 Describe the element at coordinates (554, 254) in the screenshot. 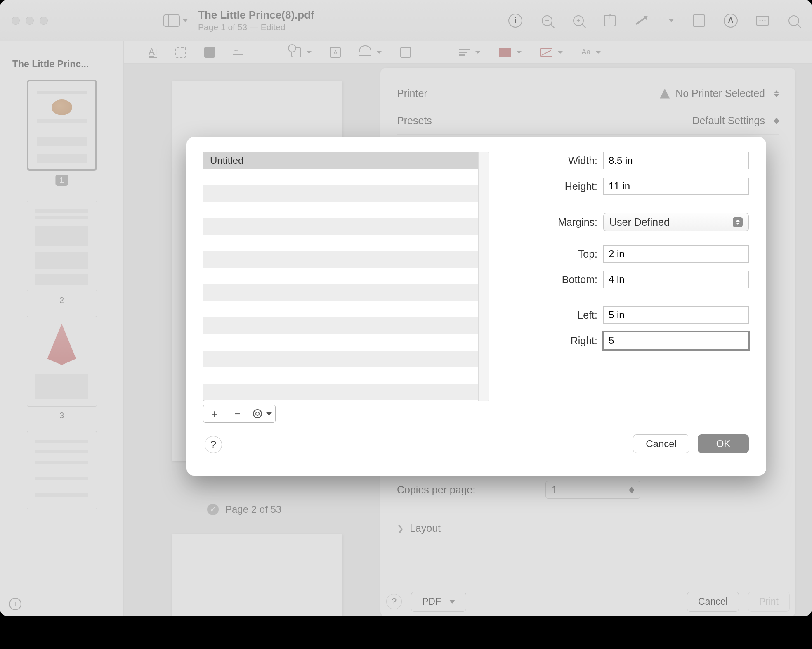

I see `top-label: Top:` at that location.